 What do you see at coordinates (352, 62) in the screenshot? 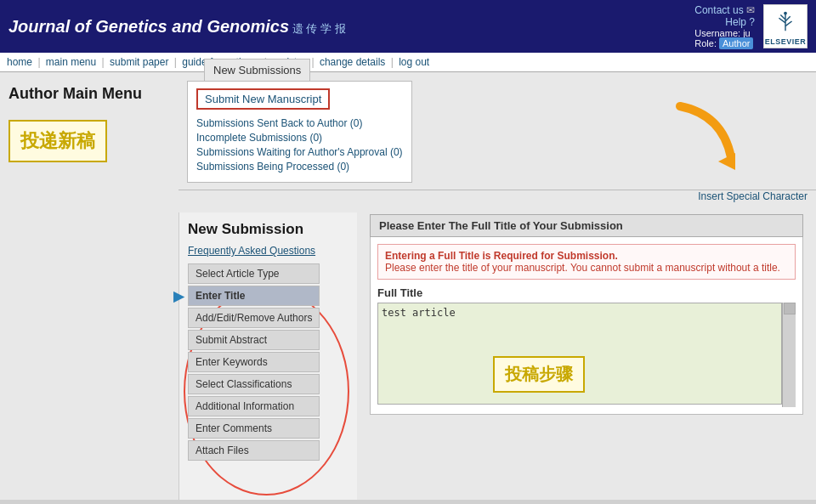
I see `nav-change-details: change details` at bounding box center [352, 62].